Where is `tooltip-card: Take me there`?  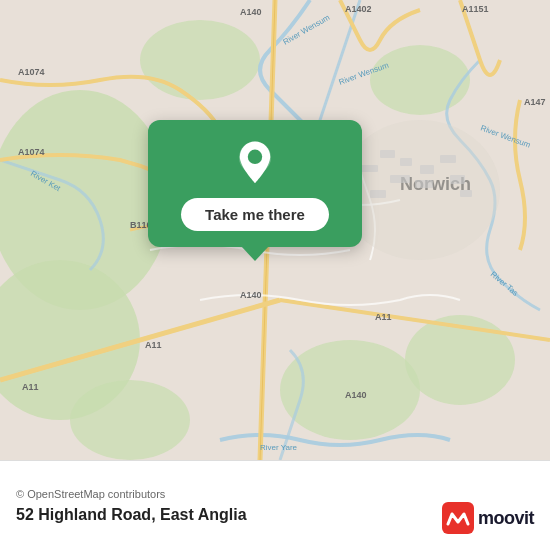
tooltip-card: Take me there is located at coordinates (255, 184).